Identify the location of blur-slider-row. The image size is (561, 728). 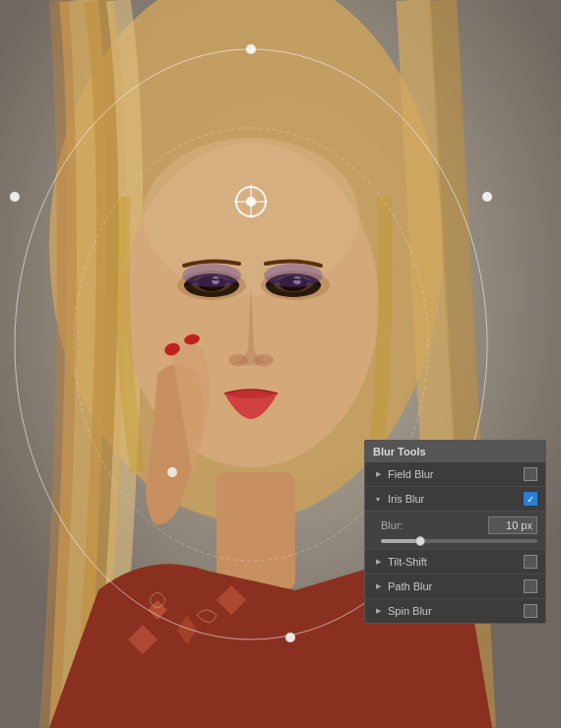
(455, 543).